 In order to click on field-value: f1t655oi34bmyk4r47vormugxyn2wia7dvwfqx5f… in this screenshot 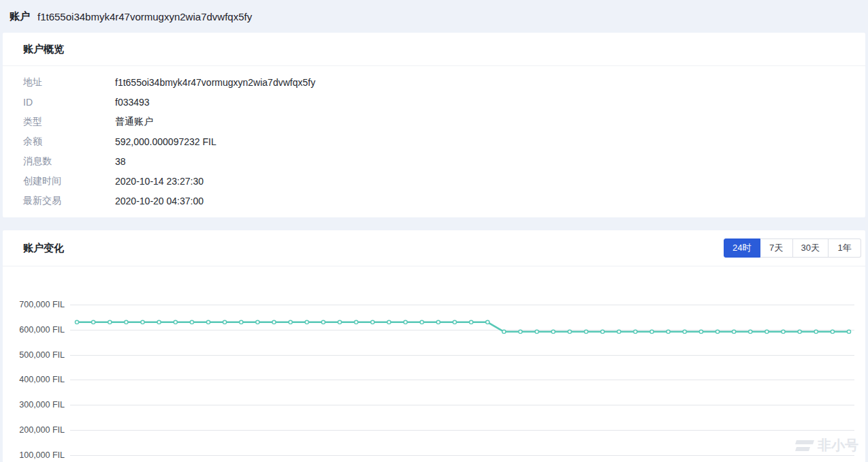, I will do `click(215, 82)`.